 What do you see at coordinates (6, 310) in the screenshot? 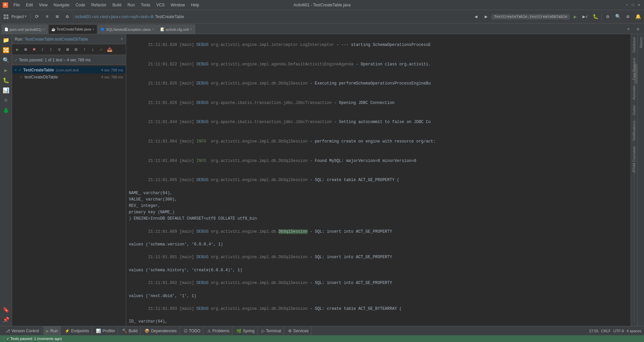
I see `sidebar-bookmark-icon: 🔖` at bounding box center [6, 310].